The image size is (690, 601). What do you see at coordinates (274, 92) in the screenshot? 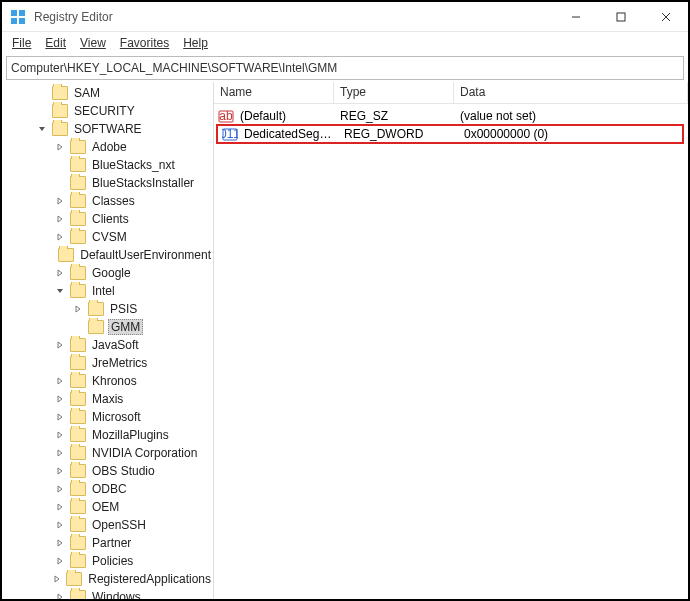
I see `col-header-name: Name` at bounding box center [274, 92].